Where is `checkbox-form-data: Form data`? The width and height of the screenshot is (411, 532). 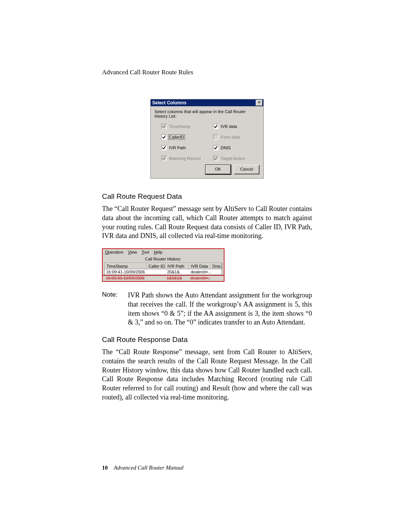
checkbox-form-data: Form data is located at coordinates (236, 137).